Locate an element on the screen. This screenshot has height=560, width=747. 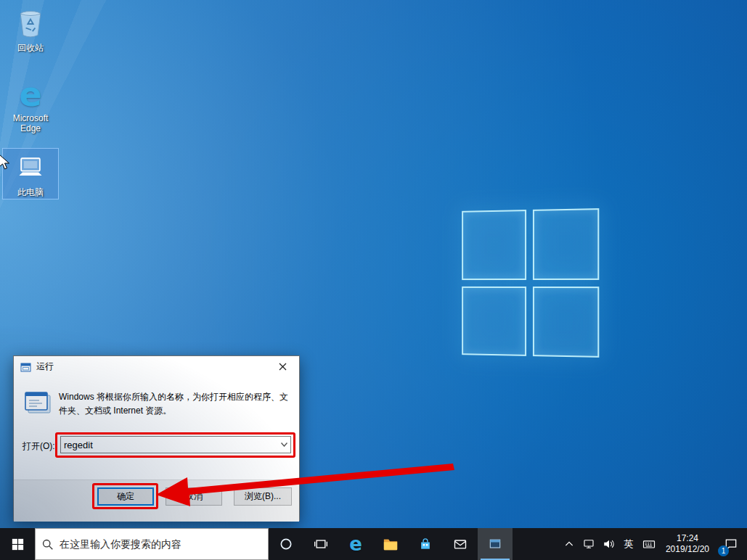
tray-network is located at coordinates (589, 544).